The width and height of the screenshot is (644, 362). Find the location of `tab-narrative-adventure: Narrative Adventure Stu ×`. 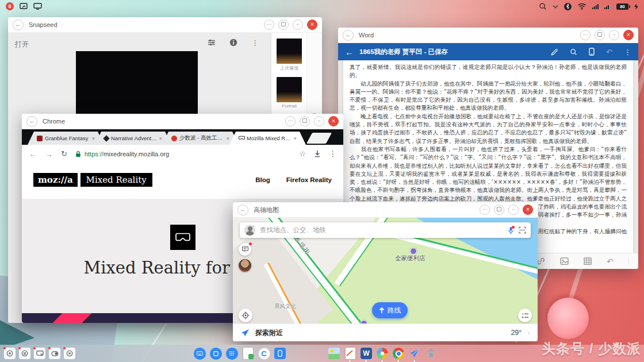

tab-narrative-adventure: Narrative Adventure Stu × is located at coordinates (133, 138).